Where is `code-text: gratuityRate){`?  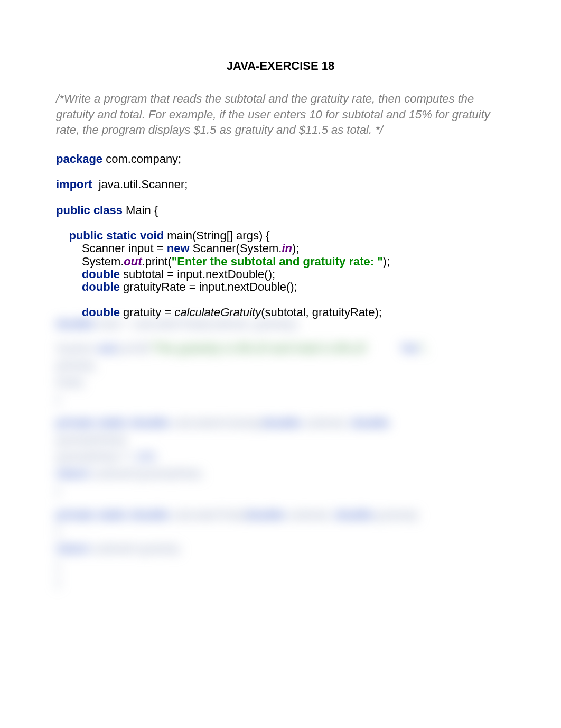
code-text: gratuityRate){ is located at coordinates (91, 440).